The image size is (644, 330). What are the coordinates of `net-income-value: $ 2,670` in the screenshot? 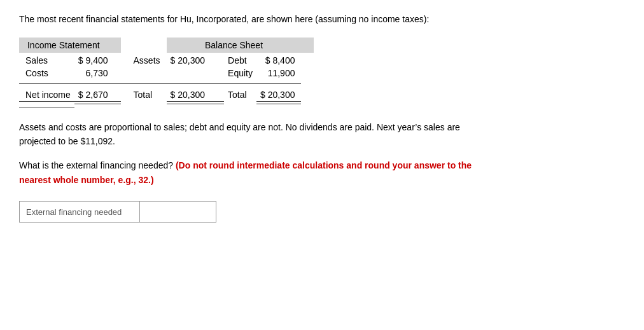 It's located at (98, 94).